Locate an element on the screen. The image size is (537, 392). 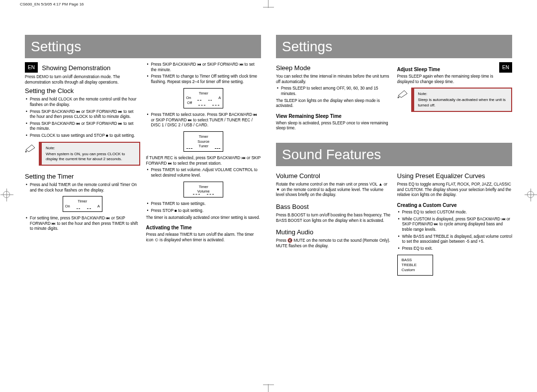
heading-setting-clock: Setting the Clock is located at coordinates (83, 92).